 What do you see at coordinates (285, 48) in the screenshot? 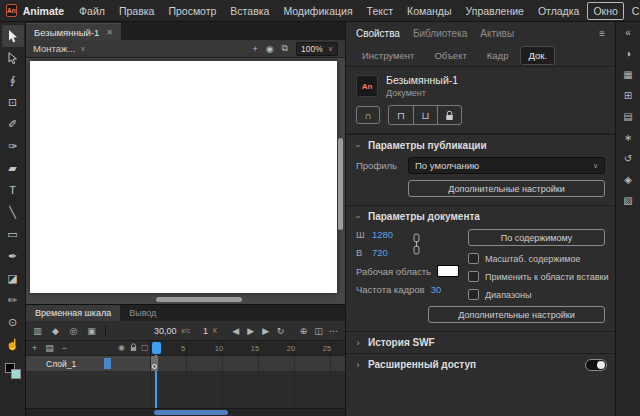
I see `edit-symbols-icon: ⧉` at bounding box center [285, 48].